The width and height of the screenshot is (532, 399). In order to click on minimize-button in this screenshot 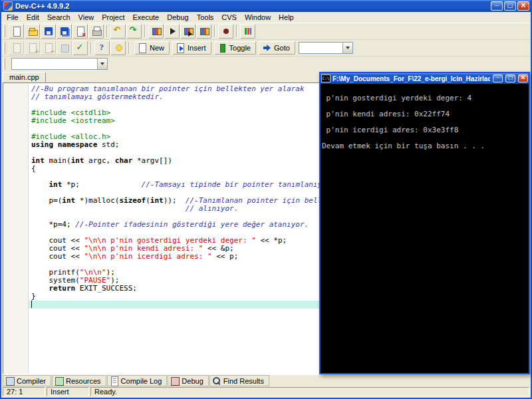, I will do `click(497, 6)`.